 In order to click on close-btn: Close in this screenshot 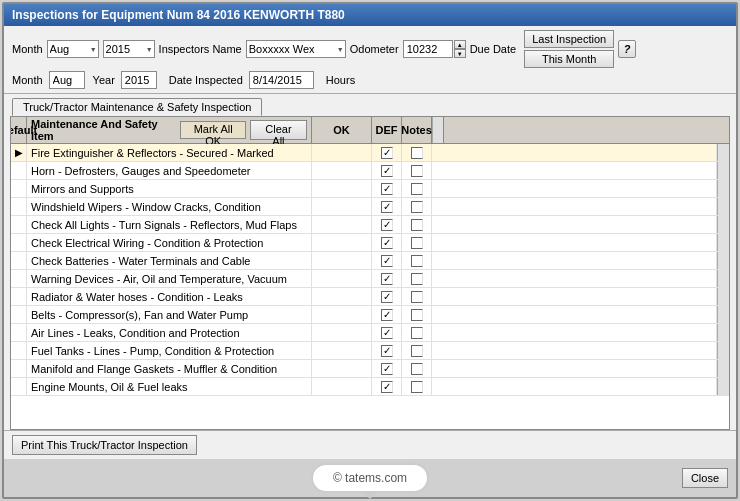, I will do `click(705, 478)`.